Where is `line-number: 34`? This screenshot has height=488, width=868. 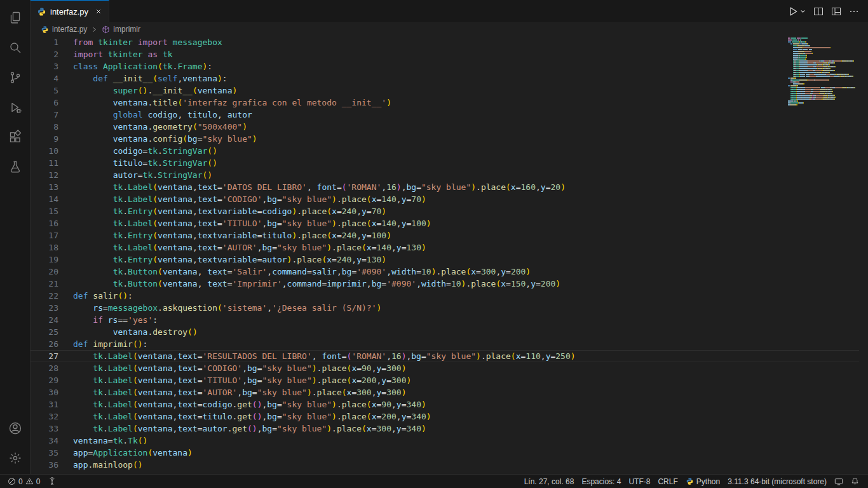 line-number: 34 is located at coordinates (44, 441).